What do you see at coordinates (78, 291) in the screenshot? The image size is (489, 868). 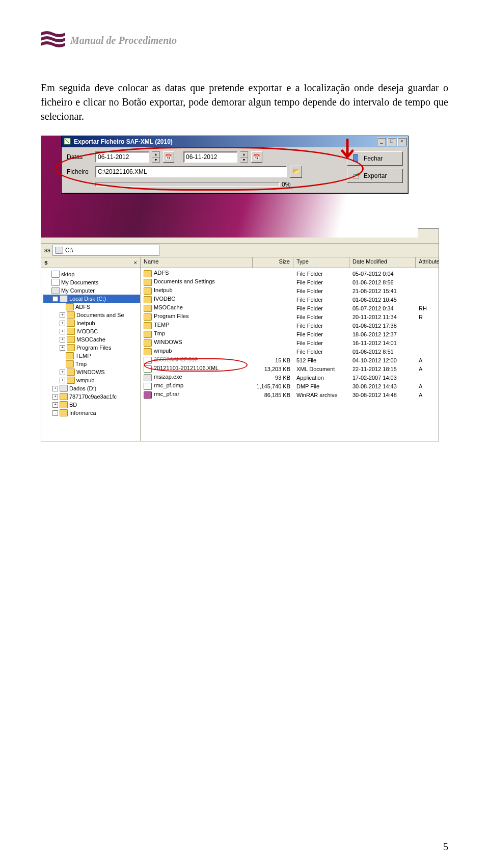 I see `tree-item-label: My Computer` at bounding box center [78, 291].